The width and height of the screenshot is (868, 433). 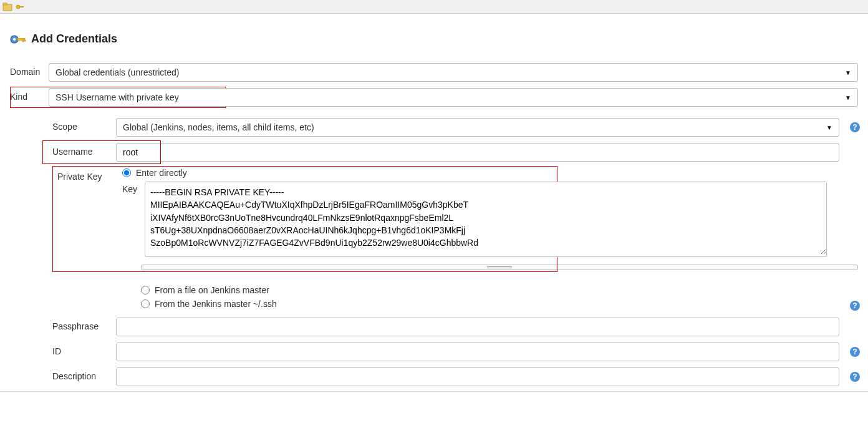 What do you see at coordinates (145, 304) in the screenshot?
I see `radio-from-ssh` at bounding box center [145, 304].